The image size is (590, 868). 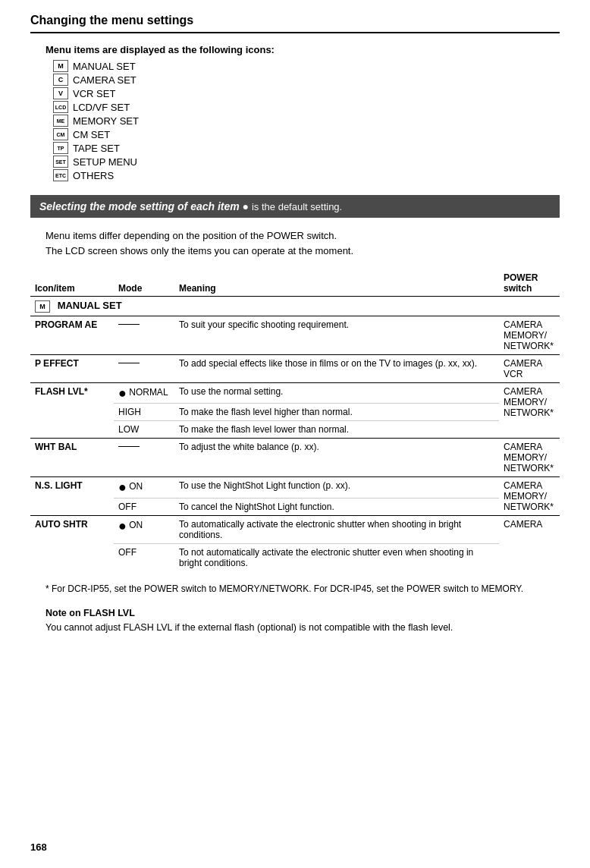 What do you see at coordinates (337, 530) in the screenshot?
I see `meaning-auto-shtr-on: To automatically activate the electronic…` at bounding box center [337, 530].